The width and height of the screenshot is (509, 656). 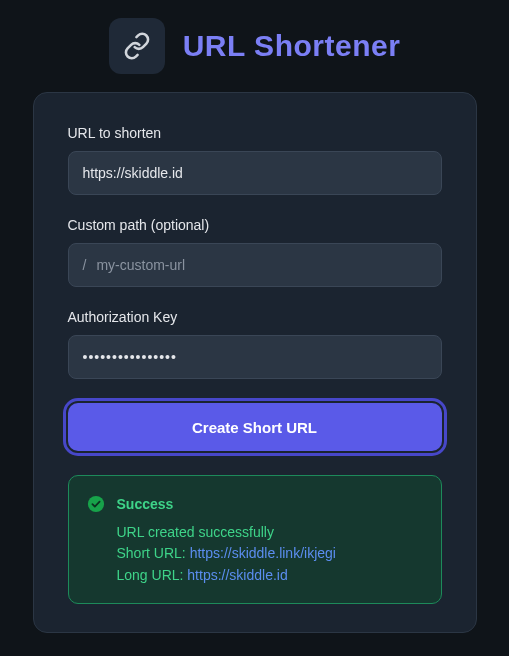 I want to click on auth-field-group: Authorization Key, so click(x=255, y=344).